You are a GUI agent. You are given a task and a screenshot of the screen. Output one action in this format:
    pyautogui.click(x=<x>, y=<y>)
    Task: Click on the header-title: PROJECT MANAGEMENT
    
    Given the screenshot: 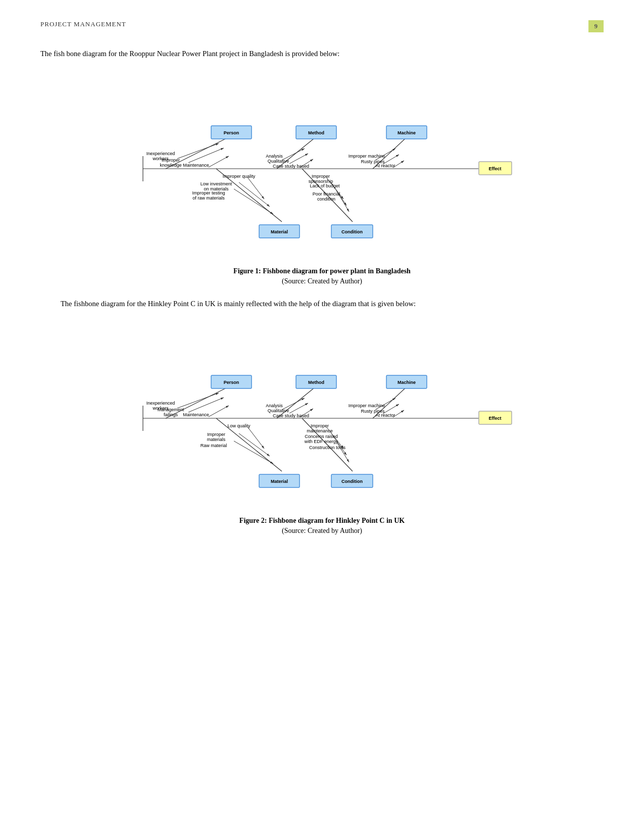 What is the action you would take?
    pyautogui.click(x=83, y=24)
    